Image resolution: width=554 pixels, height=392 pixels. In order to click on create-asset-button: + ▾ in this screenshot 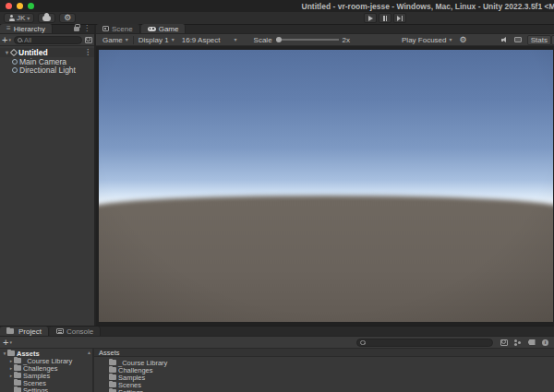, I will do `click(7, 342)`.